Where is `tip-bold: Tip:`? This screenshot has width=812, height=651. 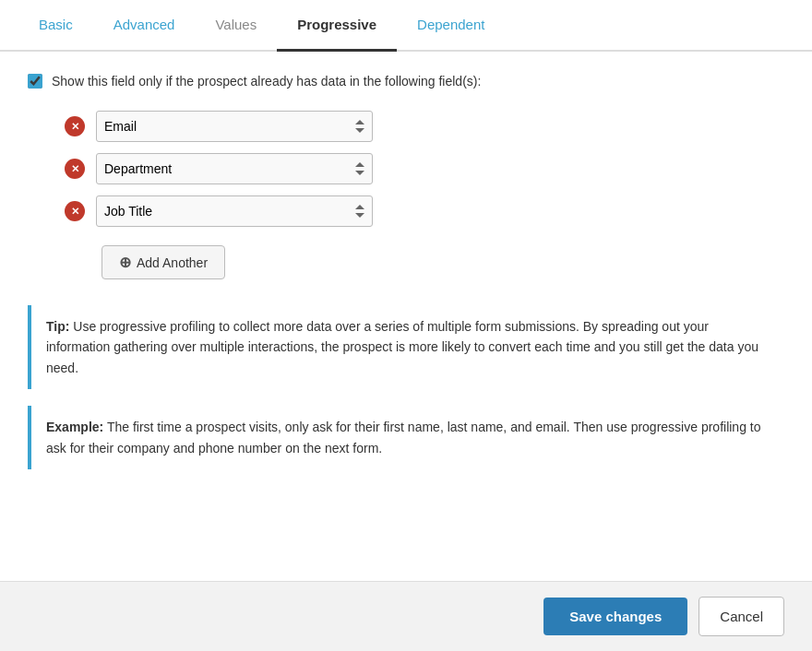
tip-bold: Tip: is located at coordinates (57, 326).